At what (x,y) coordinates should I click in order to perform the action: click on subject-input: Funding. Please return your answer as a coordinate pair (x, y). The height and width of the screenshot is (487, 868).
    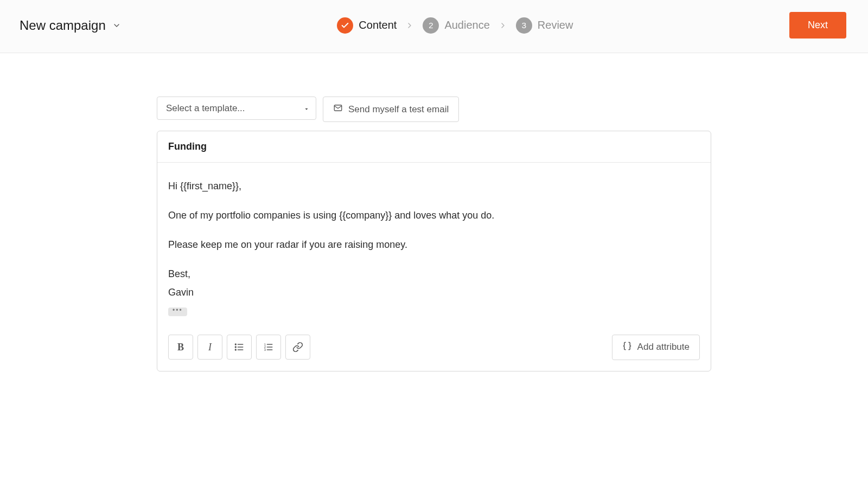
    Looking at the image, I should click on (434, 147).